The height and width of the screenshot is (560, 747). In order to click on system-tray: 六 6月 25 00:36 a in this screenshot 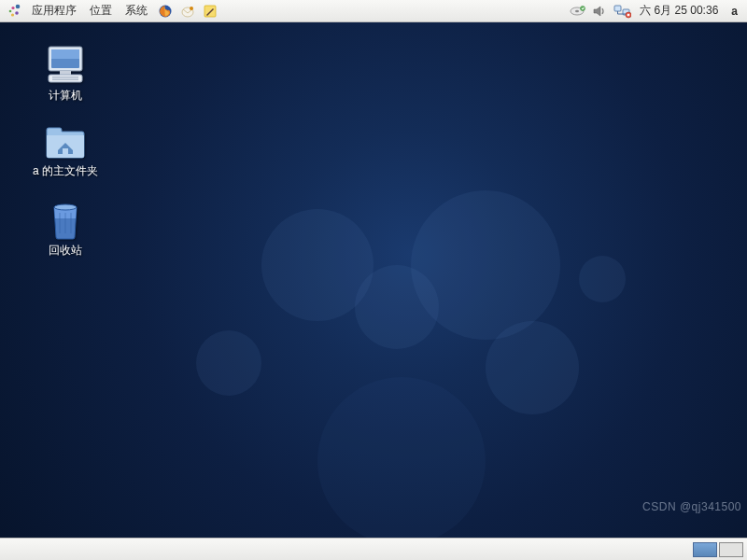, I will do `click(655, 11)`.